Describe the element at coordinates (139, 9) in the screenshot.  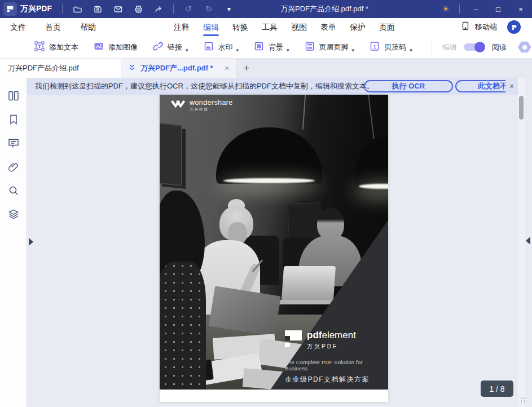
I see `printer-icon` at that location.